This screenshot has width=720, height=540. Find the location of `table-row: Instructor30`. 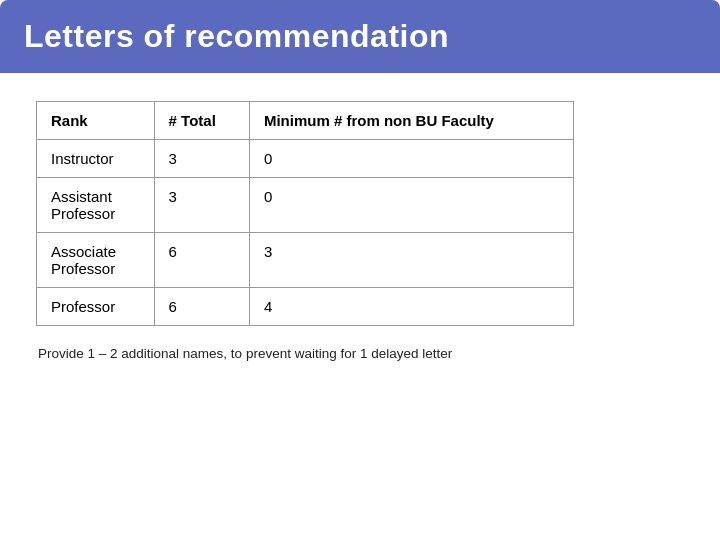

table-row: Instructor30 is located at coordinates (306, 159).